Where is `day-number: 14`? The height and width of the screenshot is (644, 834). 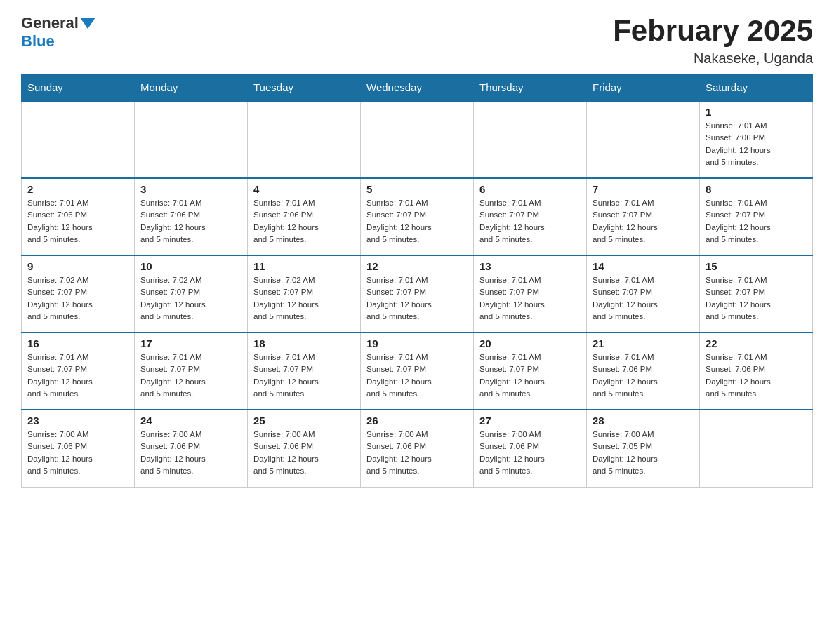
day-number: 14 is located at coordinates (643, 267).